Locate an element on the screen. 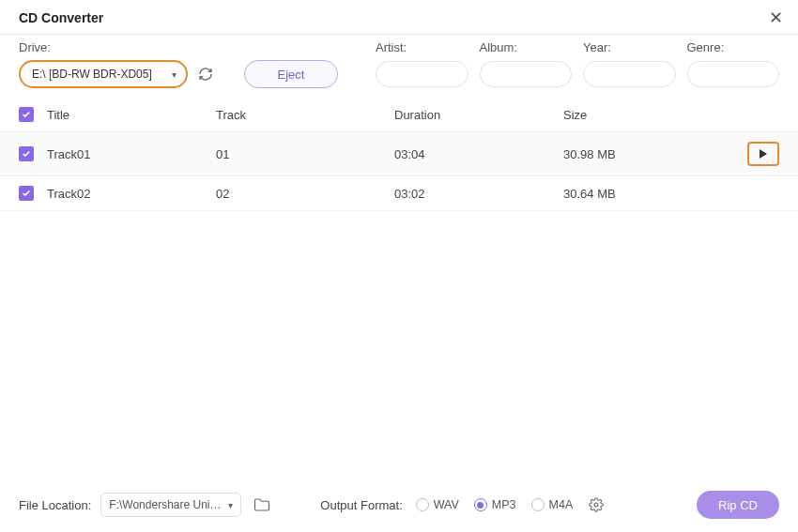 The width and height of the screenshot is (798, 532). col-duration: Duration is located at coordinates (479, 114).